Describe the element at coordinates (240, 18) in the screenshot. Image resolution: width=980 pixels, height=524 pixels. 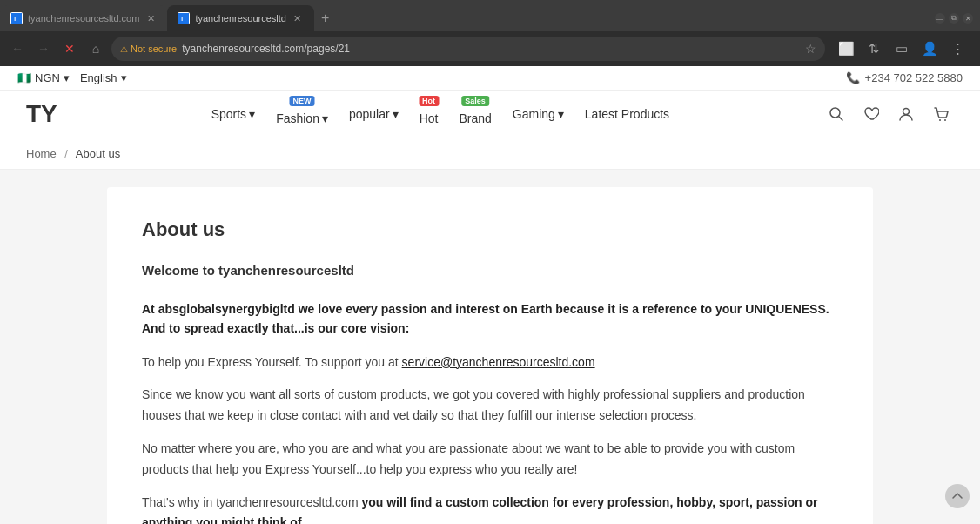
I see `tab-2: T tyanchenresourcesltd ✕` at that location.